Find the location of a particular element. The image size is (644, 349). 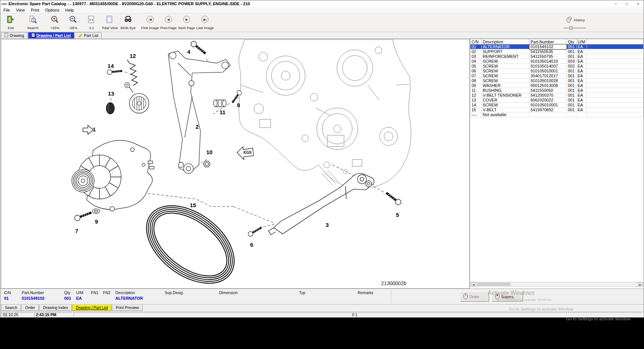

history-label: History is located at coordinates (579, 20).